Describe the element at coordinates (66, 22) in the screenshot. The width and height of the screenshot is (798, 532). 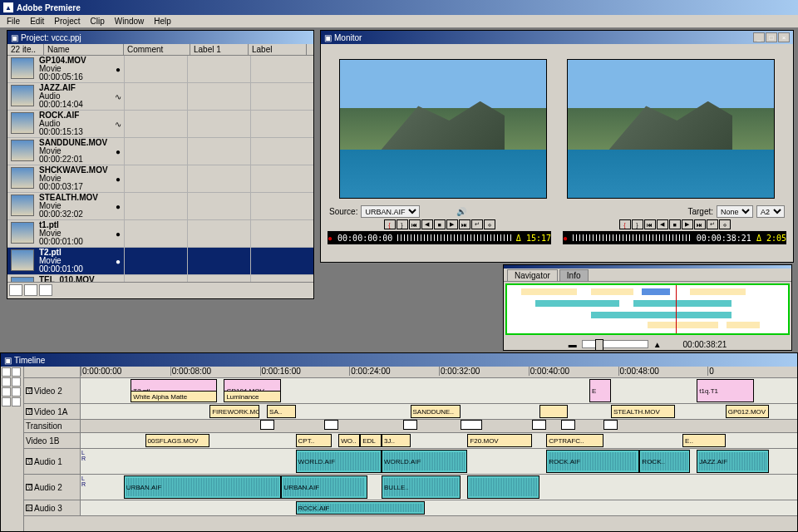
I see `menu-project: Project` at that location.